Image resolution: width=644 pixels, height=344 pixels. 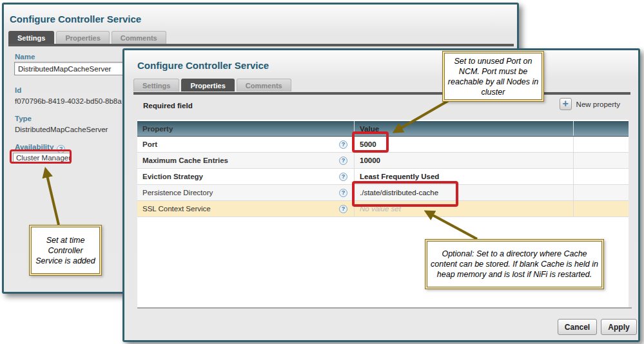 What do you see at coordinates (40, 148) in the screenshot?
I see `availability-label: Availability?` at bounding box center [40, 148].